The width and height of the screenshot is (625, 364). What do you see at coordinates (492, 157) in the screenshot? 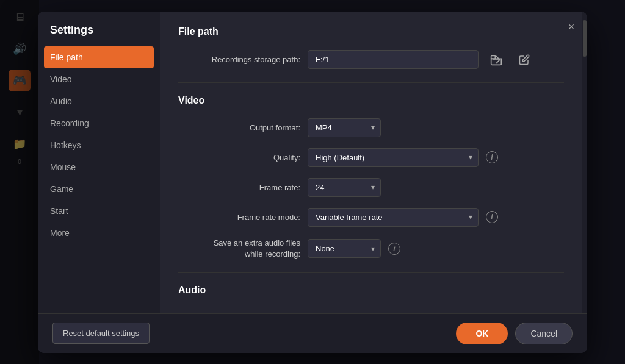
I see `quality-info-icon: i` at bounding box center [492, 157].